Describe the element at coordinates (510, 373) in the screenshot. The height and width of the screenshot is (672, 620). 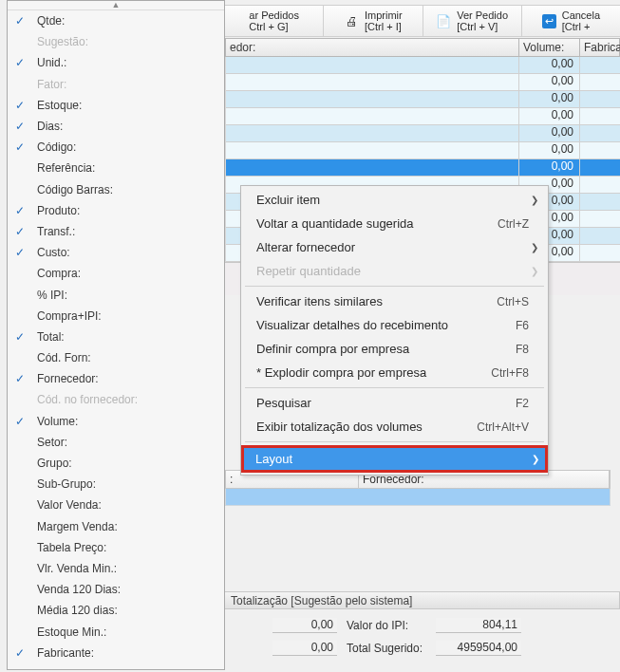
I see `menu-item-shortcut: Ctrl+F8` at that location.